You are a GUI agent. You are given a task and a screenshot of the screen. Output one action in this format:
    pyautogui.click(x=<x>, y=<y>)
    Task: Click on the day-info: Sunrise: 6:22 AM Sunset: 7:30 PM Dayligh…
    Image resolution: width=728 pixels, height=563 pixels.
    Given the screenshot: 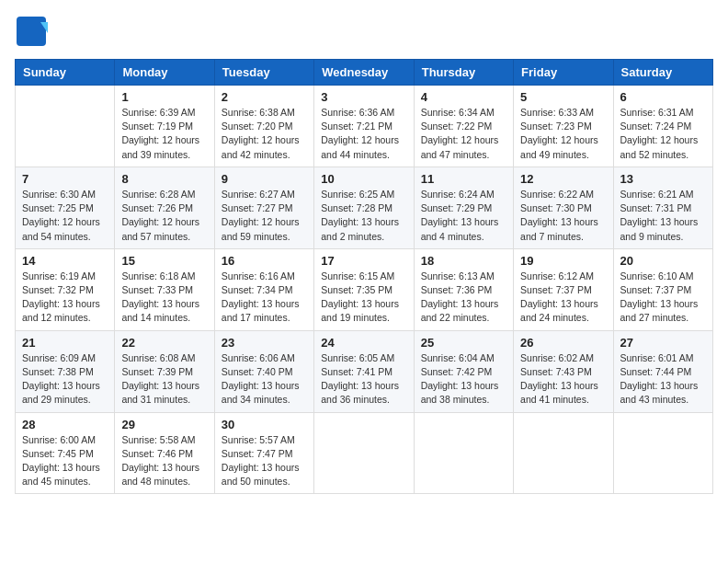 What is the action you would take?
    pyautogui.click(x=563, y=215)
    